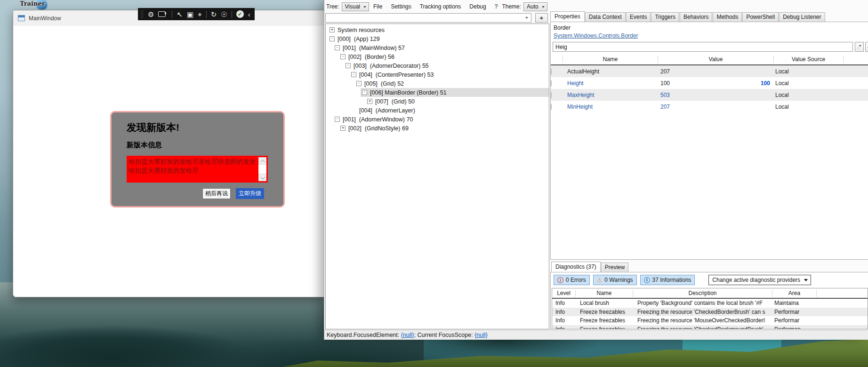  Describe the element at coordinates (437, 110) in the screenshot. I see `tree-item-adornerlayer: [004] (AdornerLayer)` at that location.